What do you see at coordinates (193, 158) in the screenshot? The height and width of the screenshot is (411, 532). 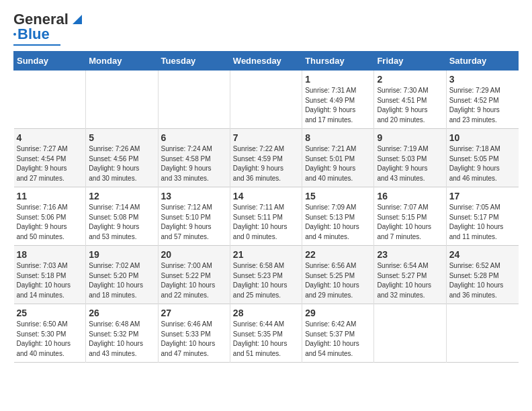 I see `calendar-cell: 6Sunrise: 7:24 AM Sunset: 4:58 PM Daylig…` at bounding box center [193, 158].